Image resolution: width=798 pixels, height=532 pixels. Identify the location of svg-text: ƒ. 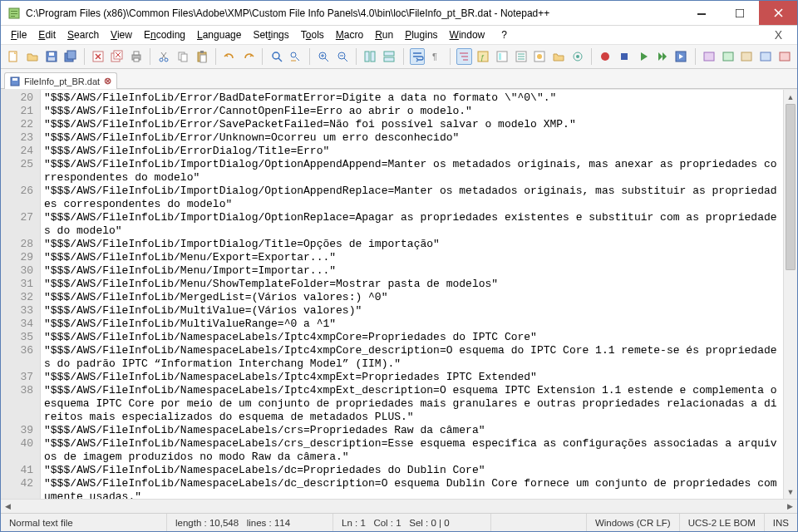
(482, 57).